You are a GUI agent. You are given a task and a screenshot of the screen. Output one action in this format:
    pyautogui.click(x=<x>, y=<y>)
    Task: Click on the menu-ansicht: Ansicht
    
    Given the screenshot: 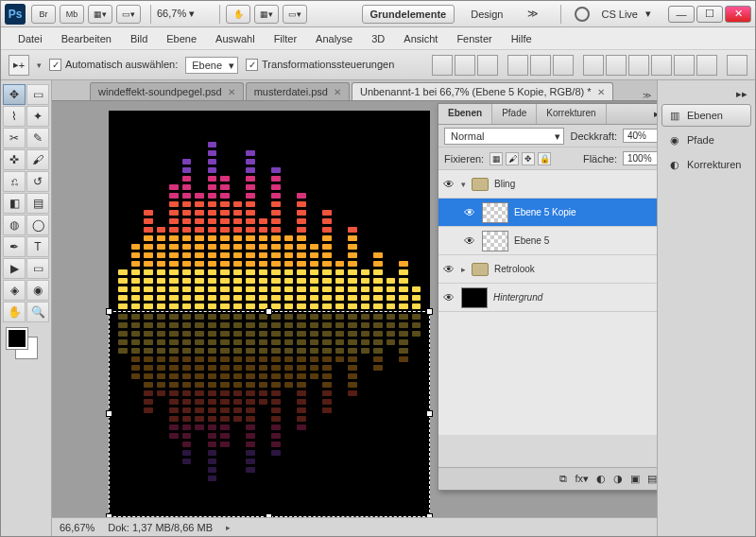 What is the action you would take?
    pyautogui.click(x=421, y=39)
    